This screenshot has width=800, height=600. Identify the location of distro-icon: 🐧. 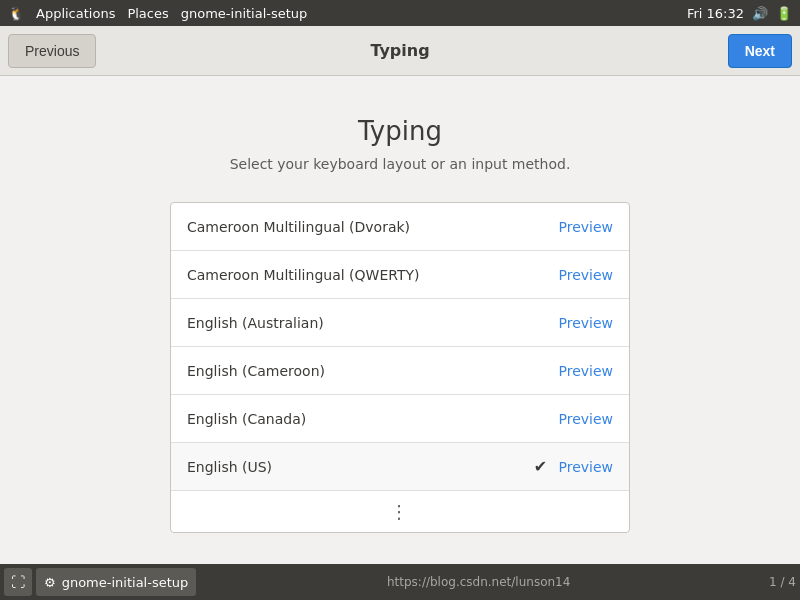
(16, 13).